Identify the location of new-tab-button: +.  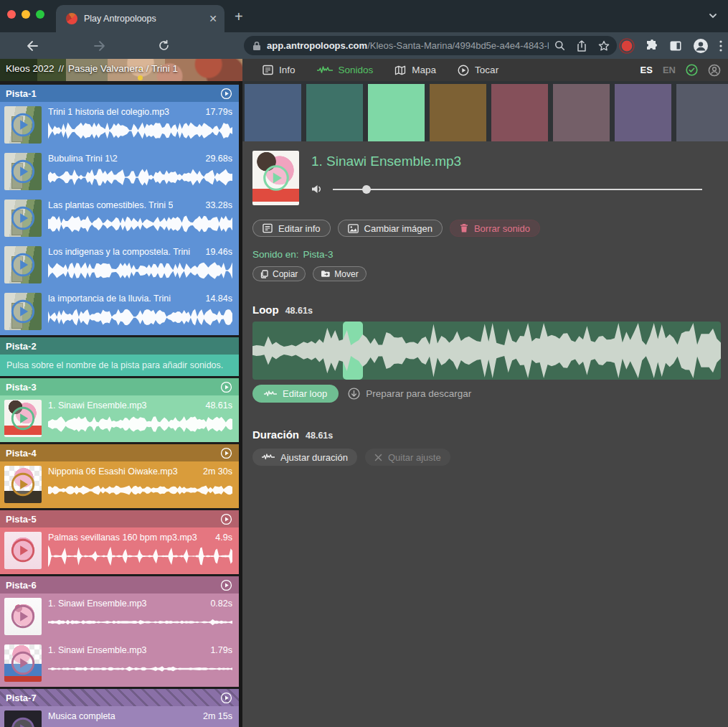
(239, 17).